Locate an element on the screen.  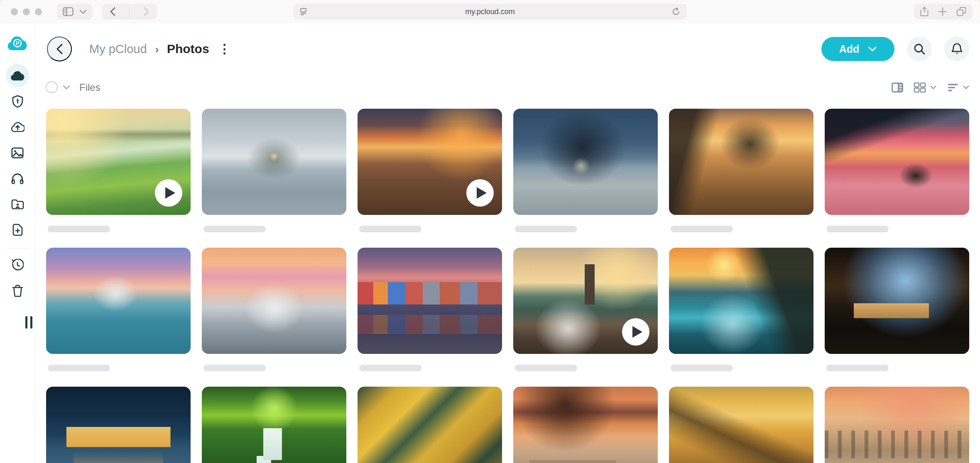
photos-icon is located at coordinates (17, 153).